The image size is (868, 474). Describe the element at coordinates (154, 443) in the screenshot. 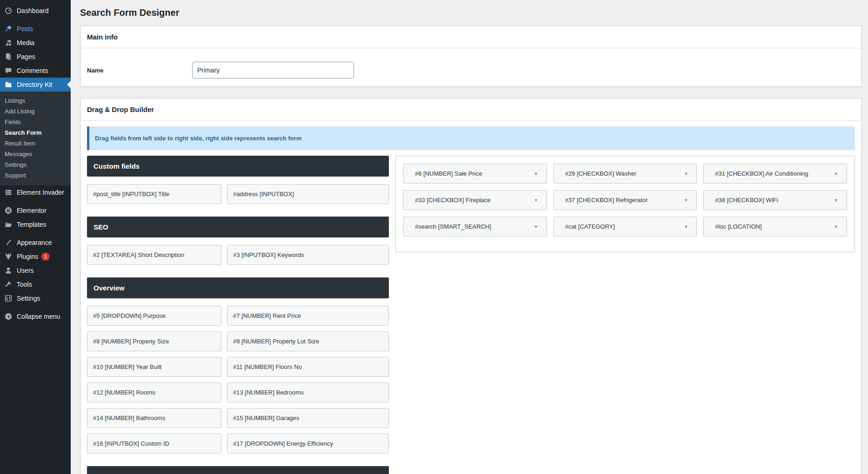

I see `draggable-field: #16 [INPUTBOX] Custom ID` at that location.